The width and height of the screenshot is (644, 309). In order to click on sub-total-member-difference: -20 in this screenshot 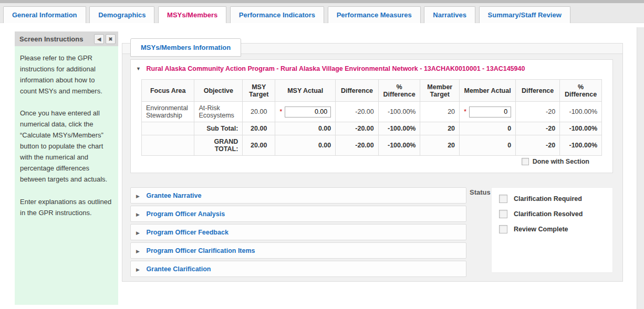, I will do `click(538, 129)`.